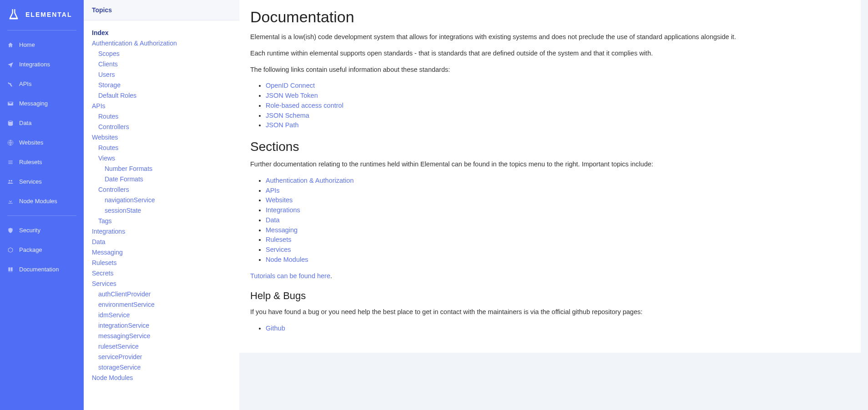 This screenshot has height=410, width=868. What do you see at coordinates (10, 84) in the screenshot?
I see `satellite-icon` at bounding box center [10, 84].